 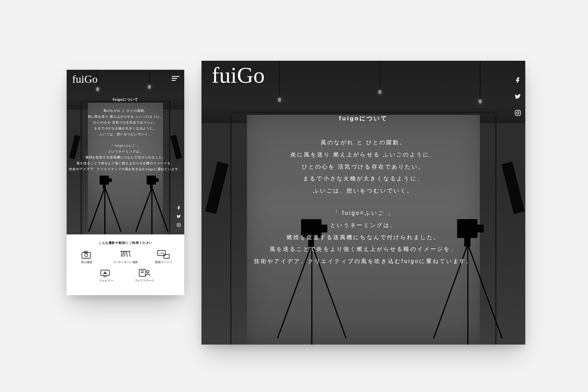 What do you see at coordinates (176, 78) in the screenshot?
I see `menu-button` at bounding box center [176, 78].